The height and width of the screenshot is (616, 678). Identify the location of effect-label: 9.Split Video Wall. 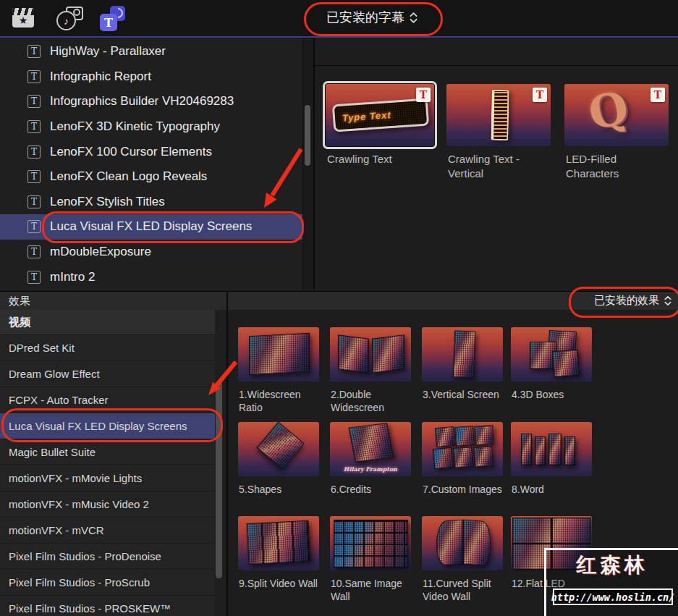
(284, 584).